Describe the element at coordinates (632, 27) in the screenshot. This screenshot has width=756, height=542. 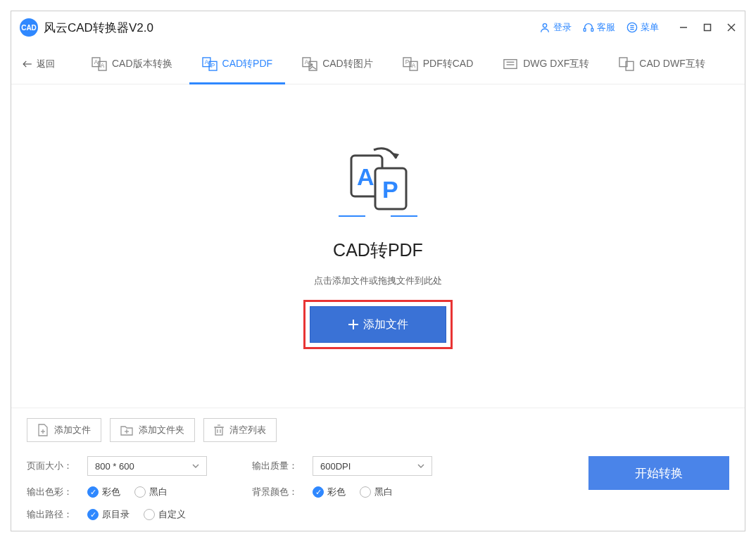
I see `list-icon` at that location.